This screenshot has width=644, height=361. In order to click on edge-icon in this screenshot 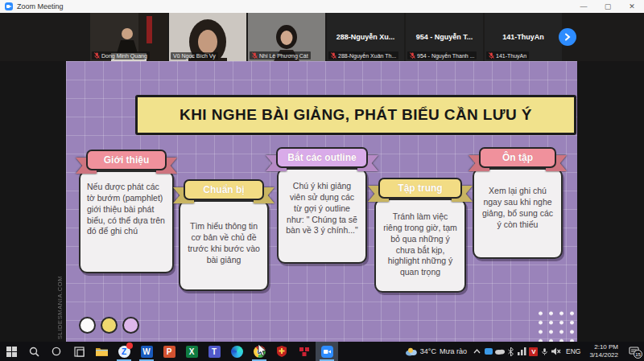, I will do `click(237, 352)`.